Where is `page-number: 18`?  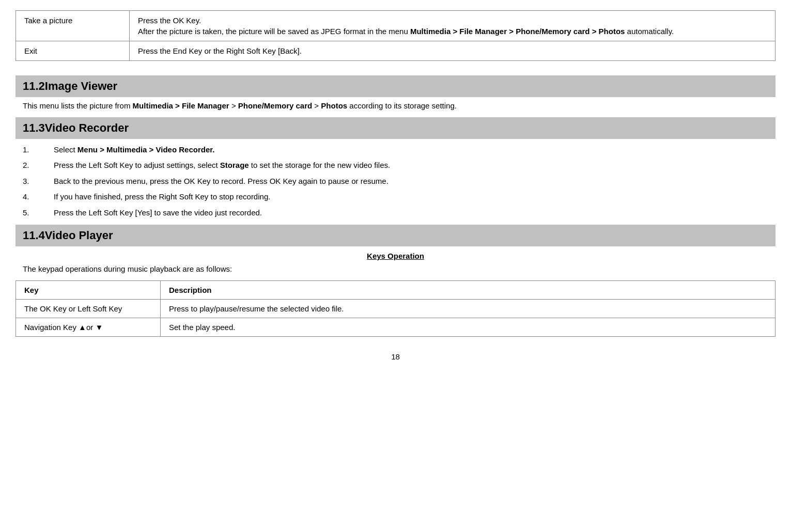
page-number: 18 is located at coordinates (396, 356).